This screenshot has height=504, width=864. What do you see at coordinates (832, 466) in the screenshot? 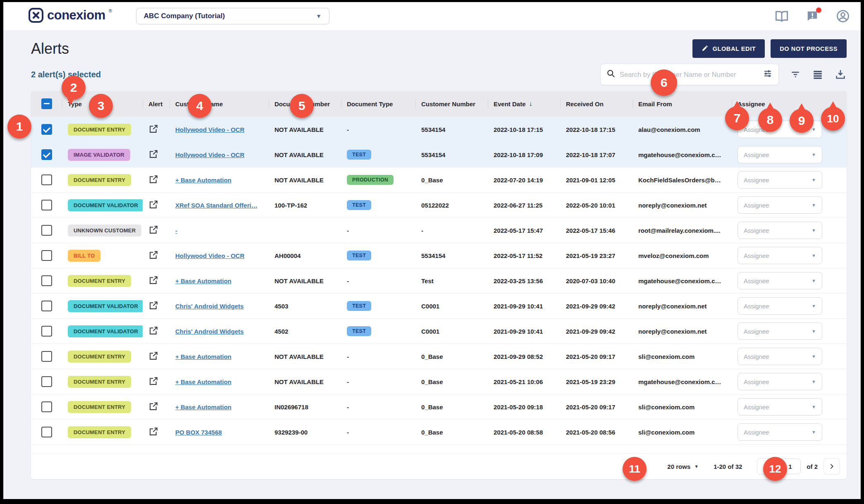
I see `next-page-button` at bounding box center [832, 466].